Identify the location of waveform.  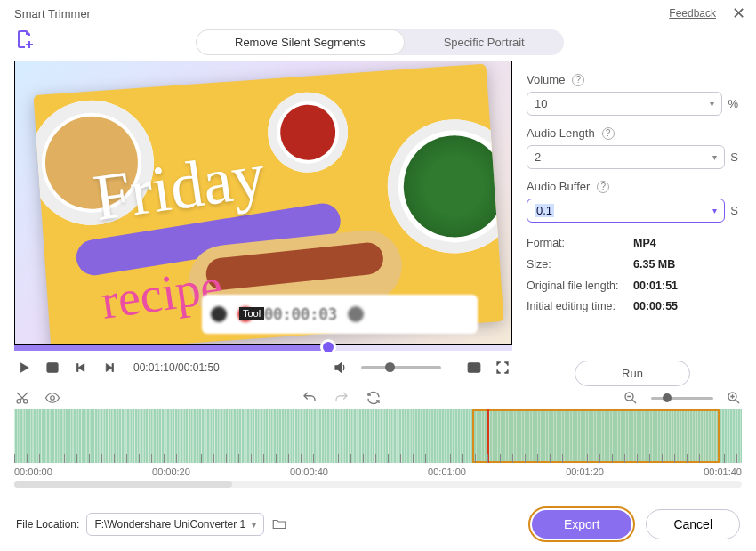
(378, 436).